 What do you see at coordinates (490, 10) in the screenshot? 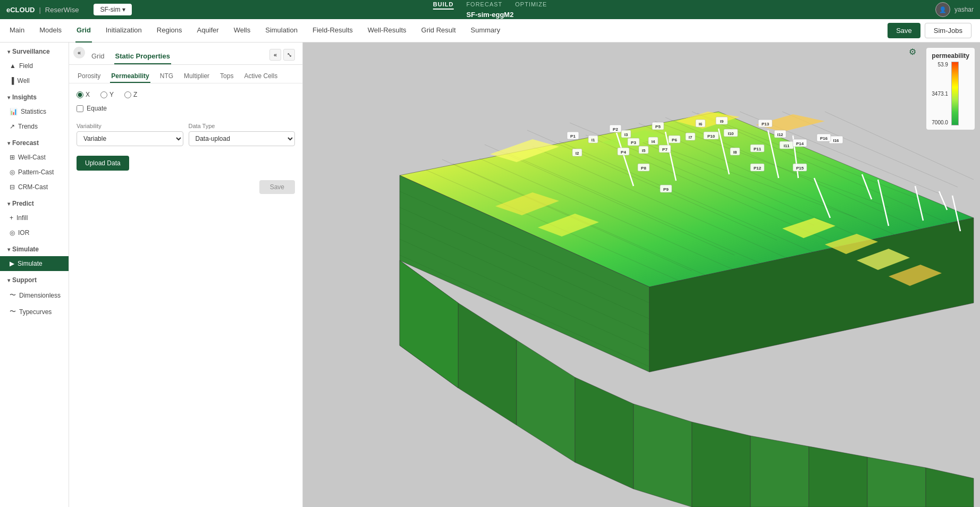
I see `topbar: eCLOUD | ReserWise SF-sim ▾ BUILD FORECA…` at bounding box center [490, 10].